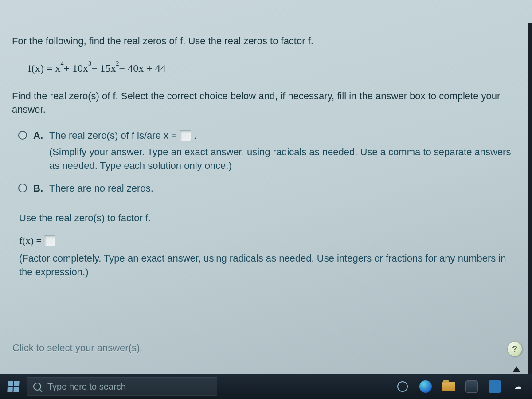 The image size is (532, 399). I want to click on search-placeholder: Type here to search, so click(87, 387).